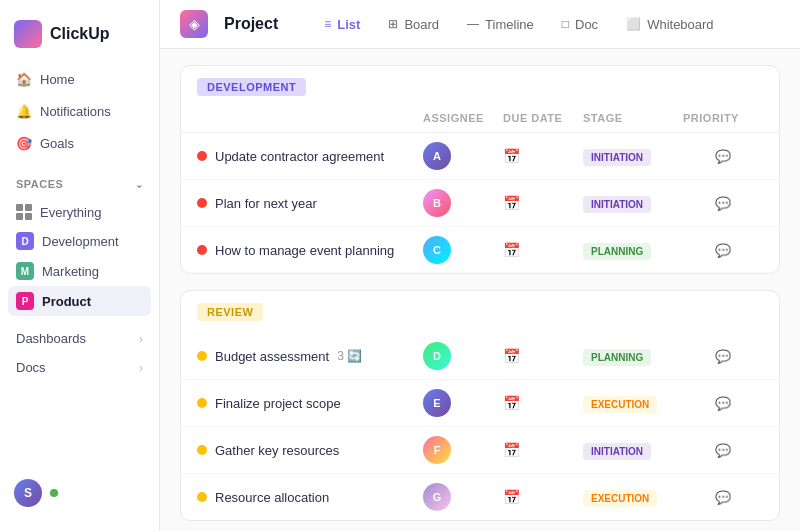 Image resolution: width=800 pixels, height=531 pixels. Describe the element at coordinates (277, 450) in the screenshot. I see `task-title: Gather key resources` at that location.